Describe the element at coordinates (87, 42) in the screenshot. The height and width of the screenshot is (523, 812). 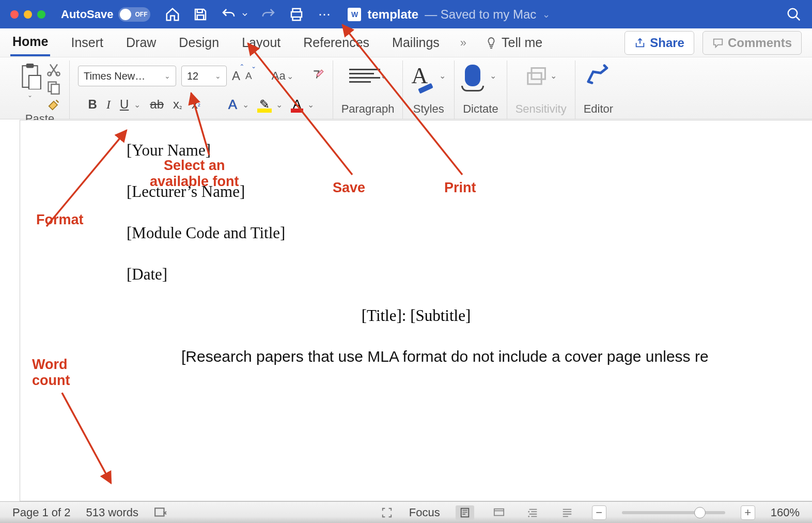
I see `tab-insert: Insert` at that location.